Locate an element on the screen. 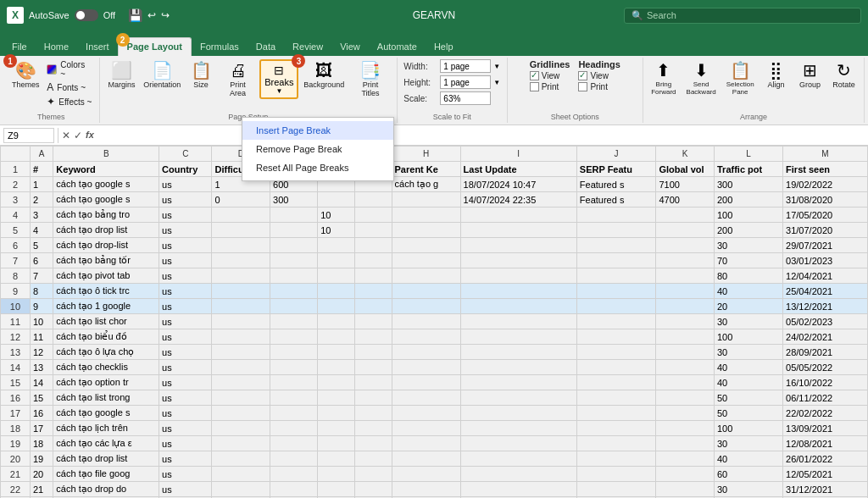  cell: cách tạo lịch trên is located at coordinates (107, 429).